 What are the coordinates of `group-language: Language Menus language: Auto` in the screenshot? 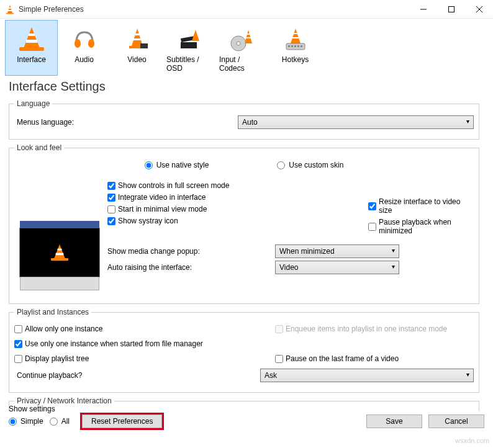 It's located at (244, 119).